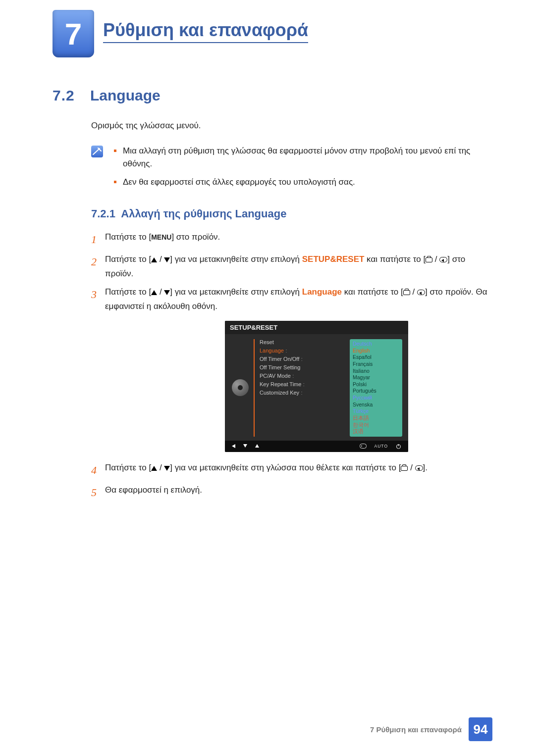 This screenshot has height=756, width=535. What do you see at coordinates (317, 447) in the screenshot?
I see `osd-bottom-bar: AUTO` at bounding box center [317, 447].